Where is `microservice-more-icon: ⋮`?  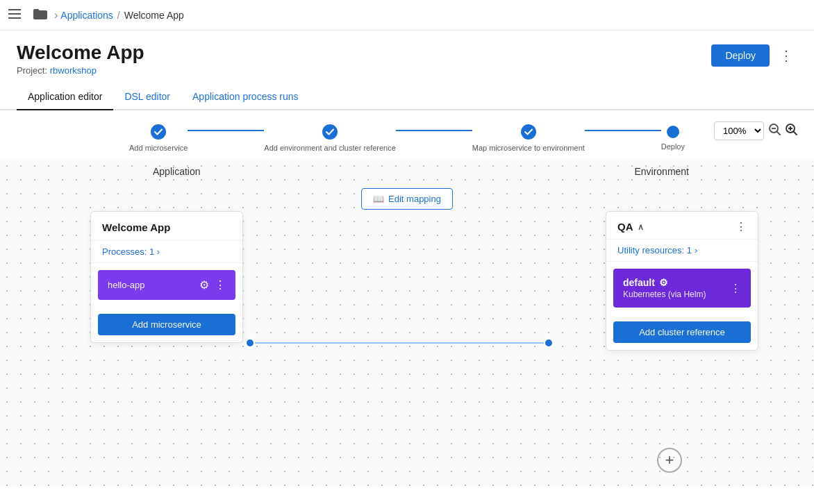
microservice-more-icon: ⋮ is located at coordinates (220, 285).